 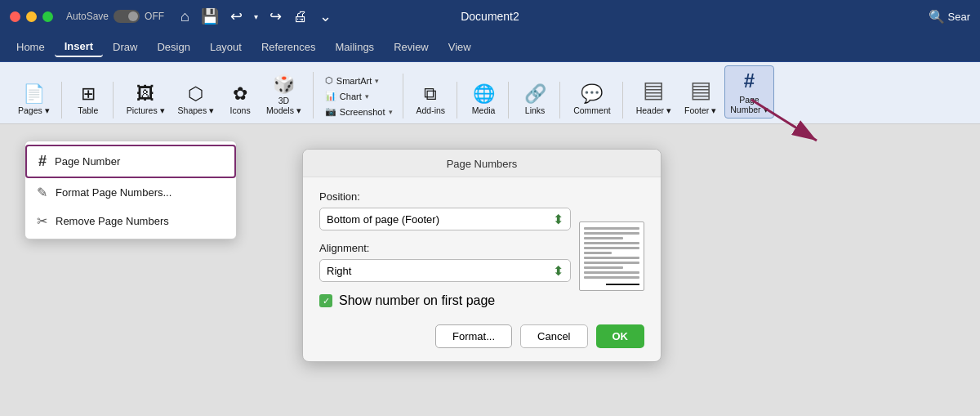 What do you see at coordinates (145, 100) in the screenshot?
I see `pictures-button: 🖼 Pictures ▾` at bounding box center [145, 100].